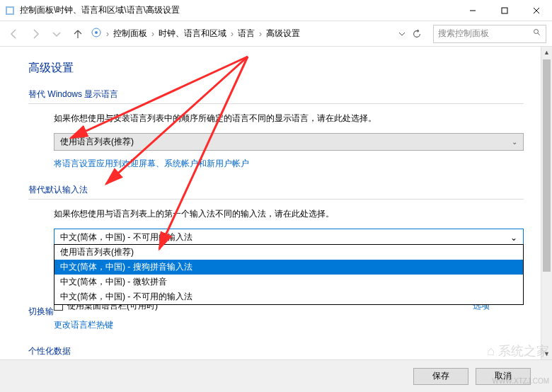  I want to click on search-input: 搜索控制面板, so click(490, 34).